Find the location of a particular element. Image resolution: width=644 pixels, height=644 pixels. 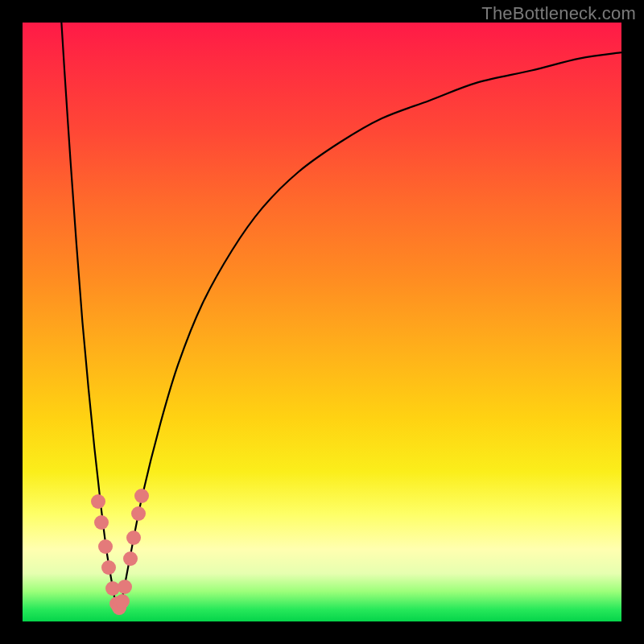

attribution-text: TheBottleneck.com is located at coordinates (559, 14).